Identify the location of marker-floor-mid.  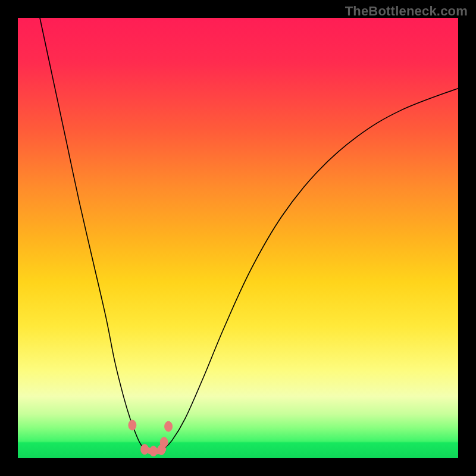
(154, 451).